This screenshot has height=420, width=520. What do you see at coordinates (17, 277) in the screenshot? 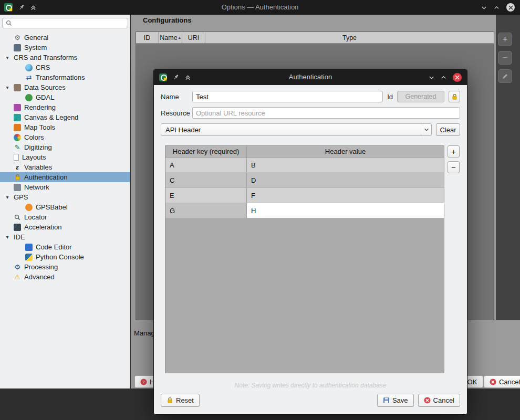
I see `warning-icon: ⚠` at bounding box center [17, 277].